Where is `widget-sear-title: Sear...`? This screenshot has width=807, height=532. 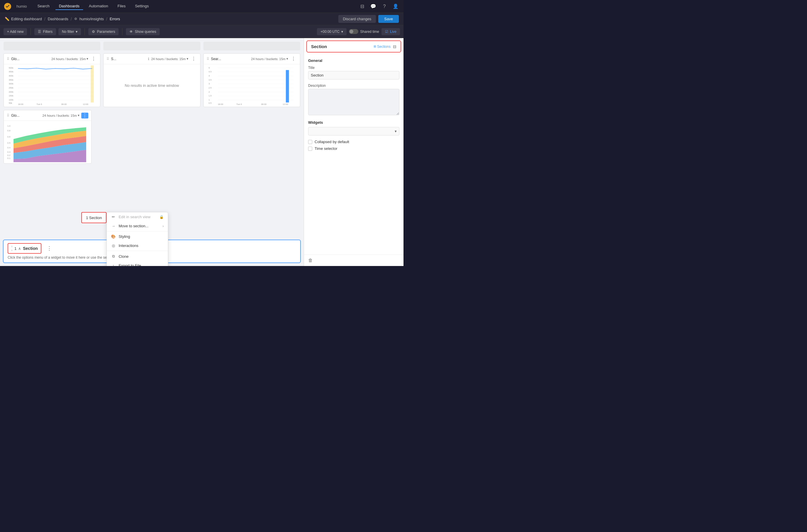
widget-sear-title: Sear... is located at coordinates (230, 59).